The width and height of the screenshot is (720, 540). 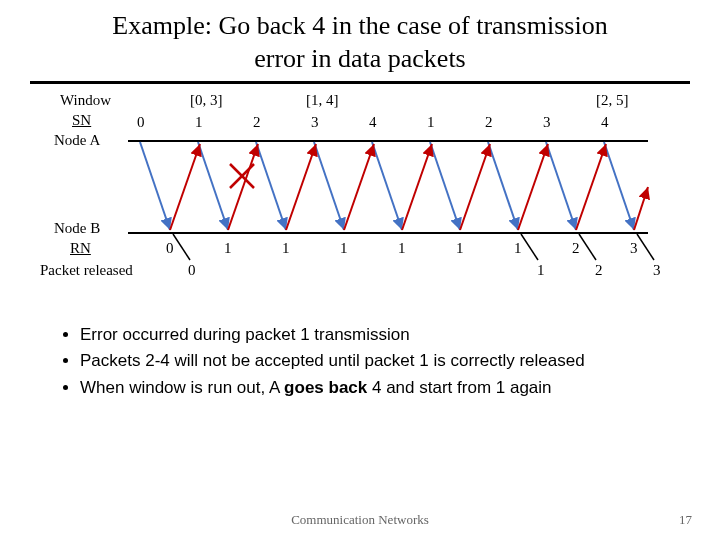 I want to click on sn-2: 2, so click(x=257, y=122).